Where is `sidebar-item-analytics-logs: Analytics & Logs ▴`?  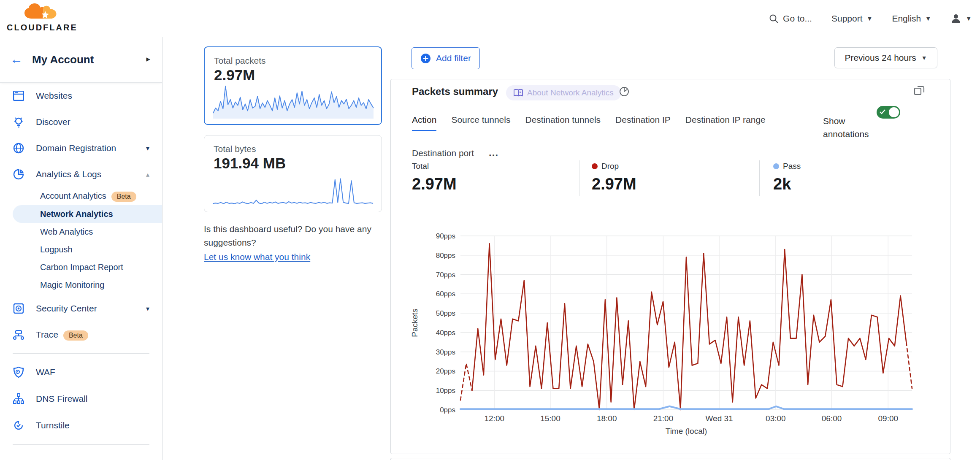 sidebar-item-analytics-logs: Analytics & Logs ▴ is located at coordinates (81, 174).